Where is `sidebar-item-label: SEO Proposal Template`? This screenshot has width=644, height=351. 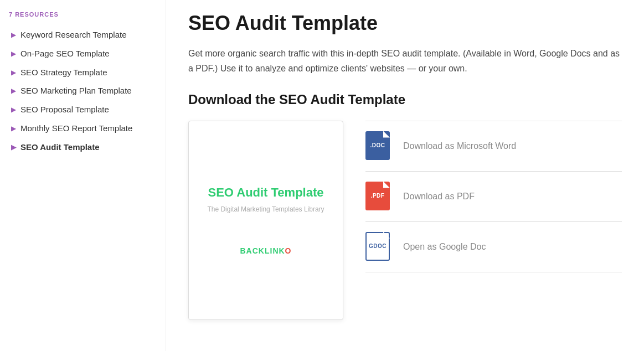 sidebar-item-label: SEO Proposal Template is located at coordinates (87, 110).